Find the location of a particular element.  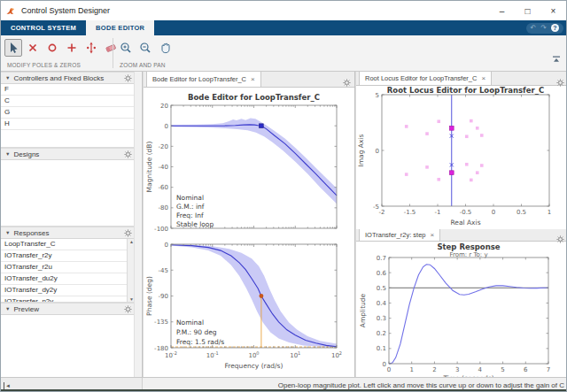

add-pole-button is located at coordinates (72, 48).